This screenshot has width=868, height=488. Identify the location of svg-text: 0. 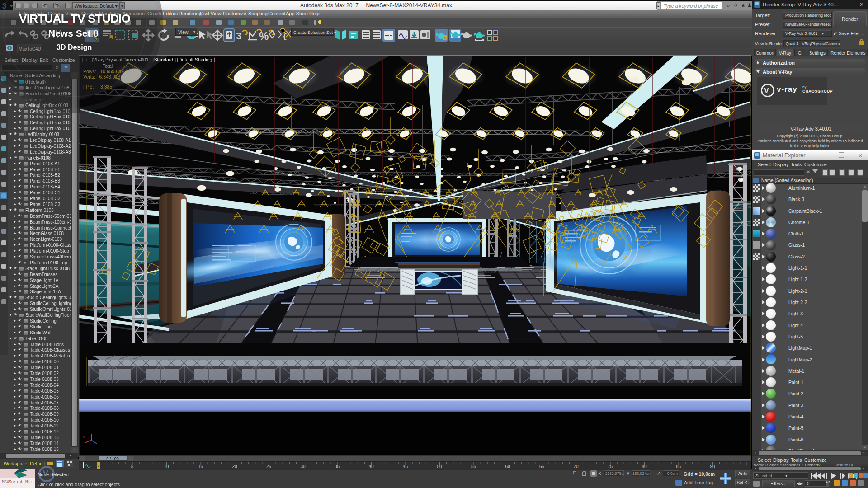
(99, 465).